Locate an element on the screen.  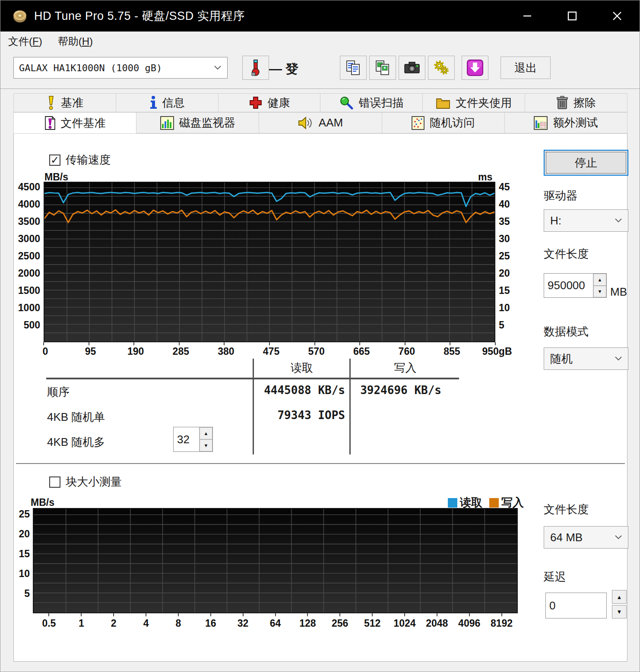
queue-depth-spinner: 32 ▲ ▼ is located at coordinates (193, 439).